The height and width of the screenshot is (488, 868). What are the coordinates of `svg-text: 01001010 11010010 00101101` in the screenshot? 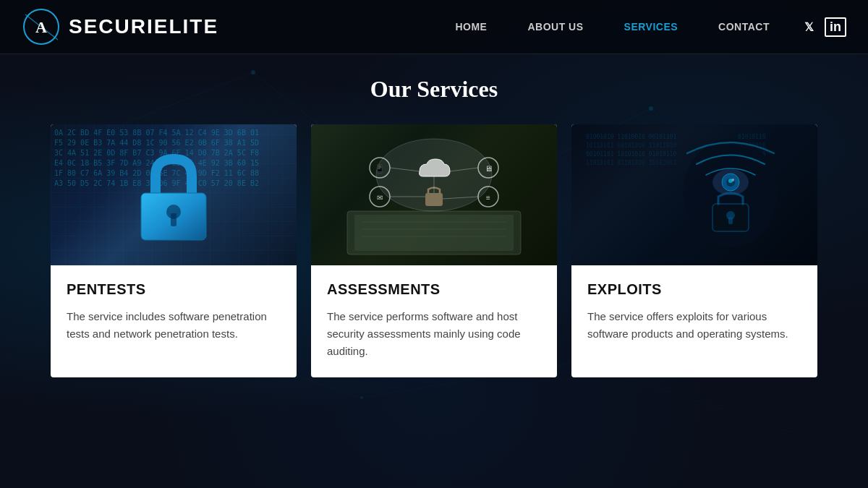 It's located at (631, 137).